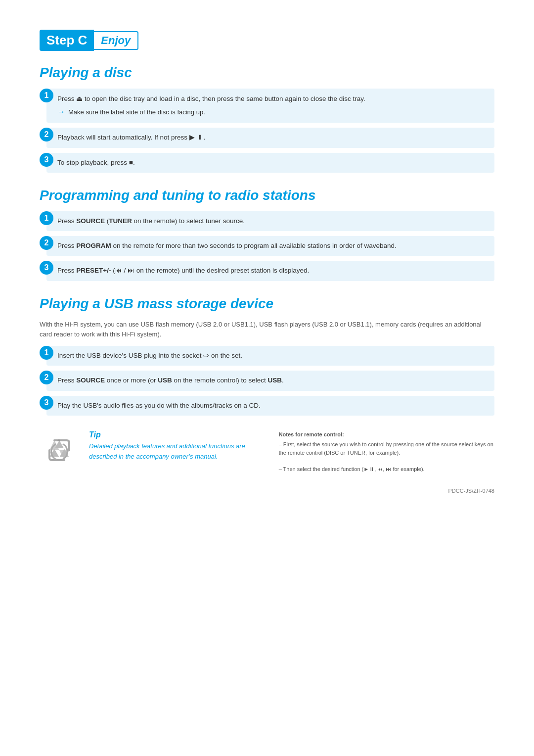 Image resolution: width=534 pixels, height=756 pixels. Describe the element at coordinates (272, 112) in the screenshot. I see `disc-step1-note: → Make sure the label side of the disc i…` at that location.